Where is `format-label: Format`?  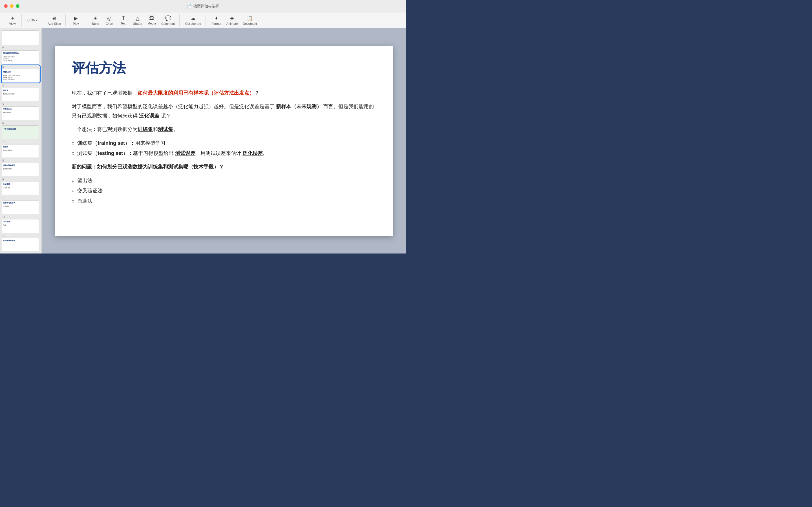
format-label: Format is located at coordinates (216, 24).